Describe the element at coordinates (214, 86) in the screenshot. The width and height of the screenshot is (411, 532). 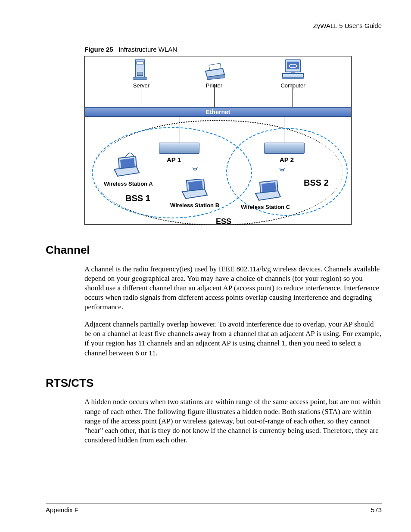
I see `printer-label: Printer` at that location.